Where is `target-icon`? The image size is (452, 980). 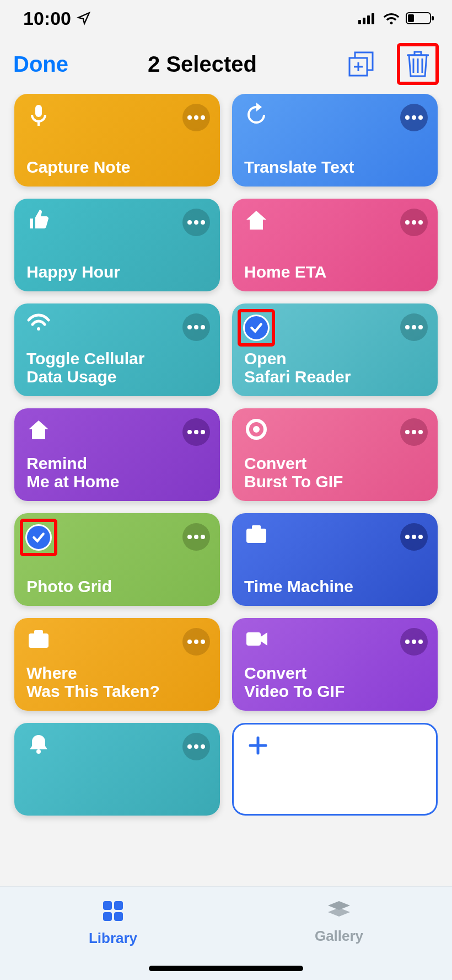 target-icon is located at coordinates (256, 429).